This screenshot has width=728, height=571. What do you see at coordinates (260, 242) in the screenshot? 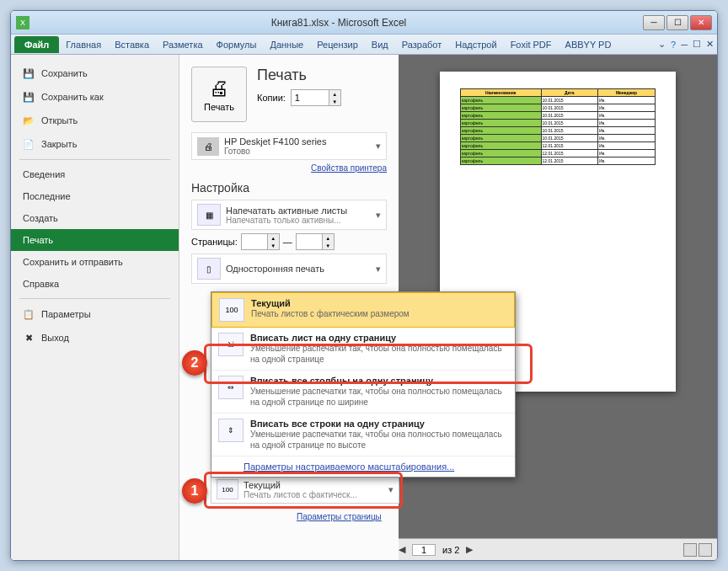
I see `pages-from-spinner: ▲▼` at bounding box center [260, 242].